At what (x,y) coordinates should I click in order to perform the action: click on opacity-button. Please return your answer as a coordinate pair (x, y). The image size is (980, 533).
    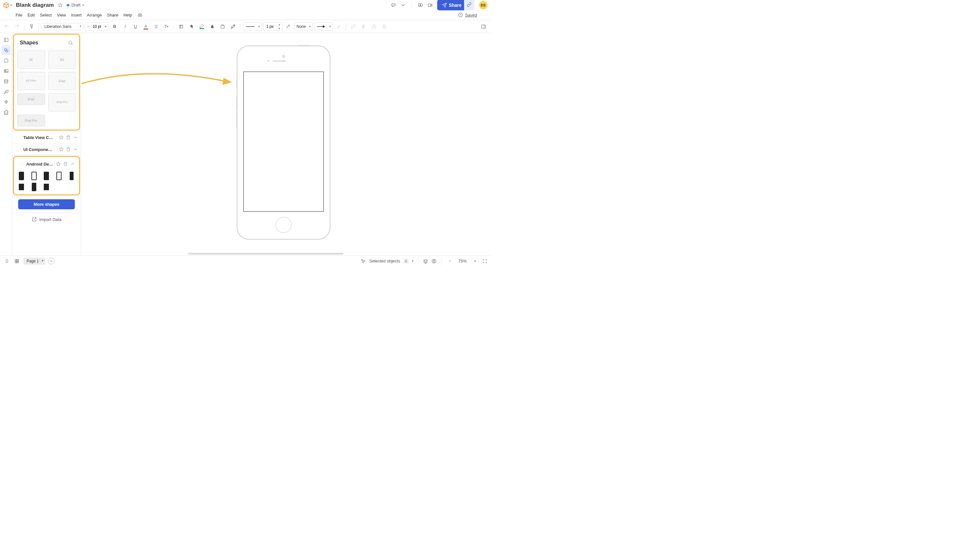
    Looking at the image, I should click on (212, 27).